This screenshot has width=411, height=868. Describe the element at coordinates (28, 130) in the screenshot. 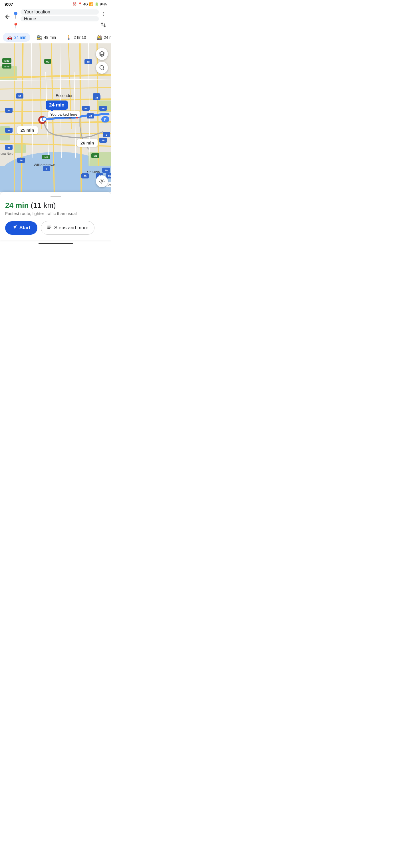

I see `alt-route-25min: 25 min` at that location.